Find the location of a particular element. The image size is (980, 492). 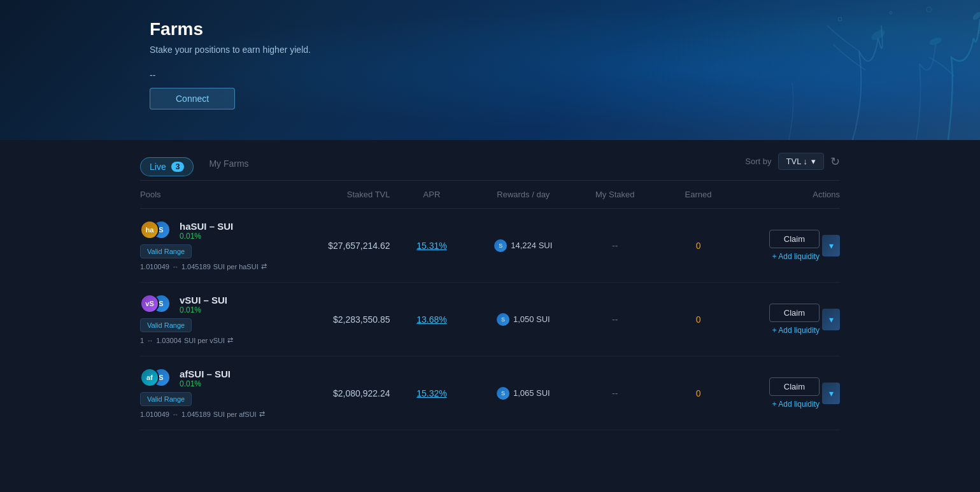

range-unit-afsui: SUI per afSUI is located at coordinates (235, 414).